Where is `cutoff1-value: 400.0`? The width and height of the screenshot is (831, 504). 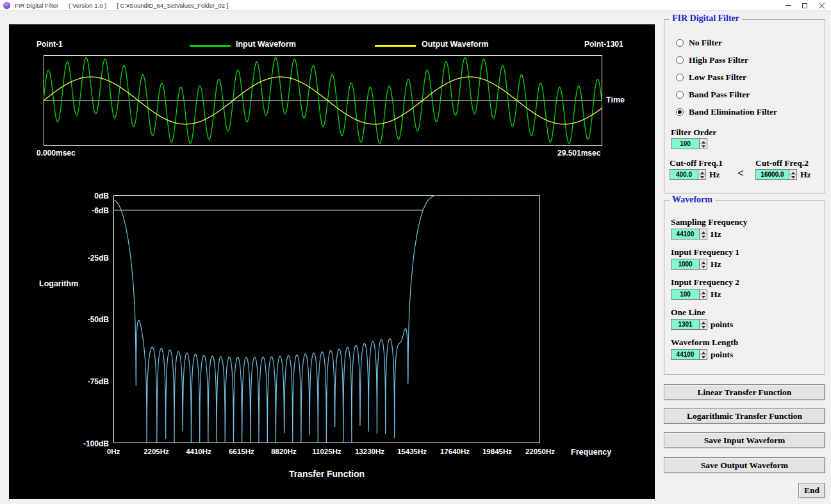 cutoff1-value: 400.0 is located at coordinates (684, 174).